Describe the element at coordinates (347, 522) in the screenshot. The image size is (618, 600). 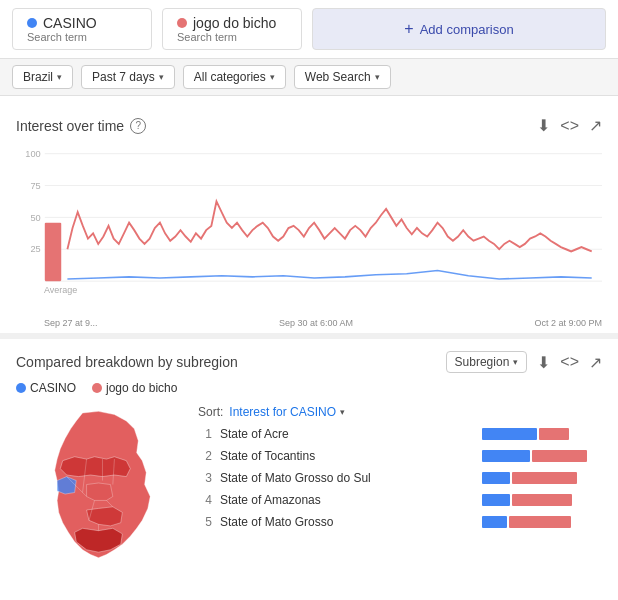
I see `rank-name-5: State of Mato Grosso` at that location.